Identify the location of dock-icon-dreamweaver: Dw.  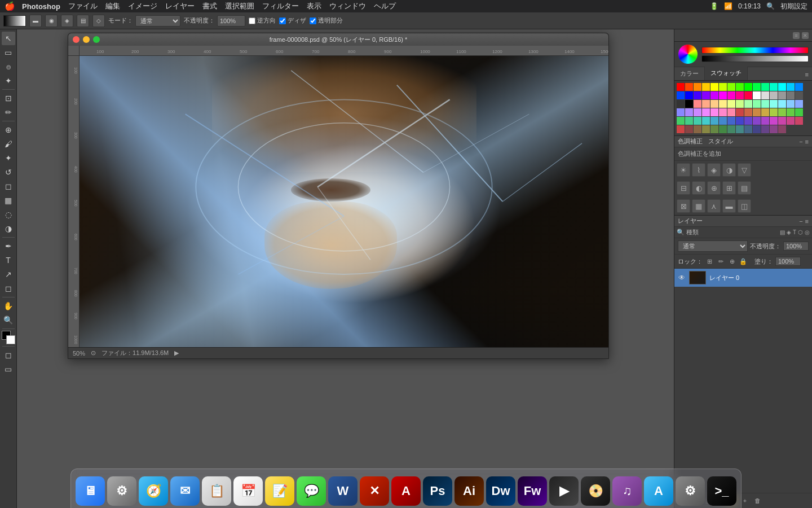
(501, 491).